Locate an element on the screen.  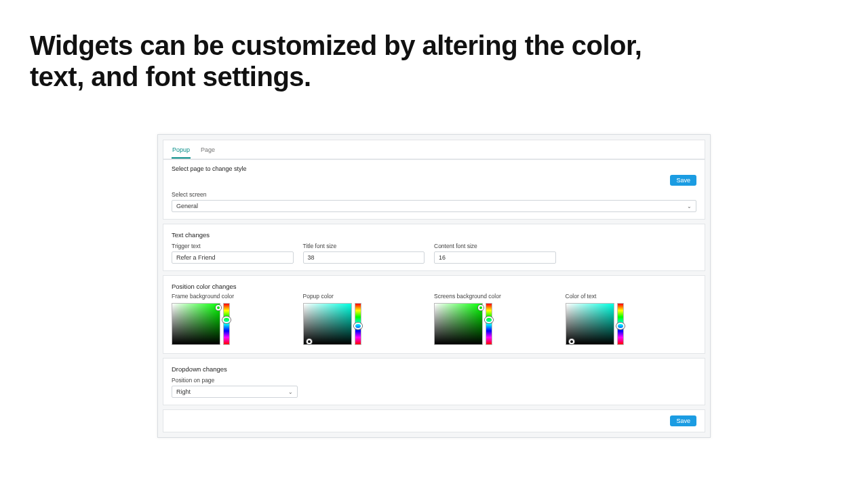
popup-color-picker-sv-handle is located at coordinates (309, 342).